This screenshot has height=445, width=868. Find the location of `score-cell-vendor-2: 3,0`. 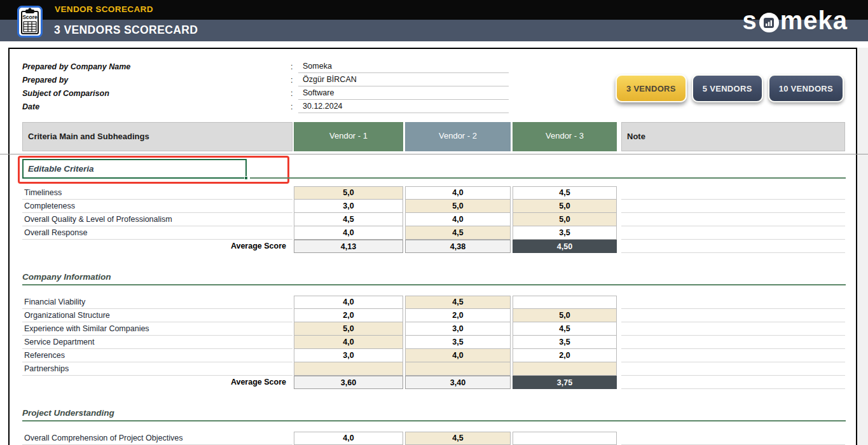

score-cell-vendor-2: 3,0 is located at coordinates (458, 329).